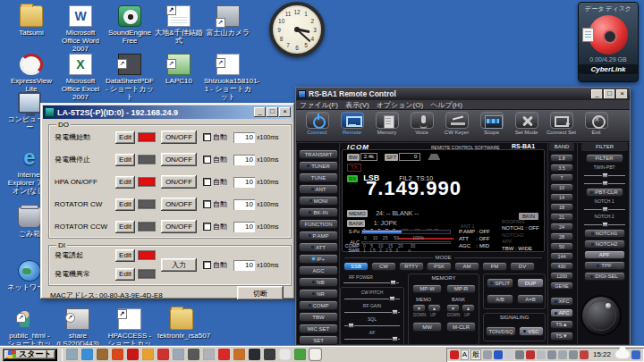 The image size is (644, 362). What do you see at coordinates (411, 266) in the screenshot?
I see `mode-button: RTTY` at bounding box center [411, 266].